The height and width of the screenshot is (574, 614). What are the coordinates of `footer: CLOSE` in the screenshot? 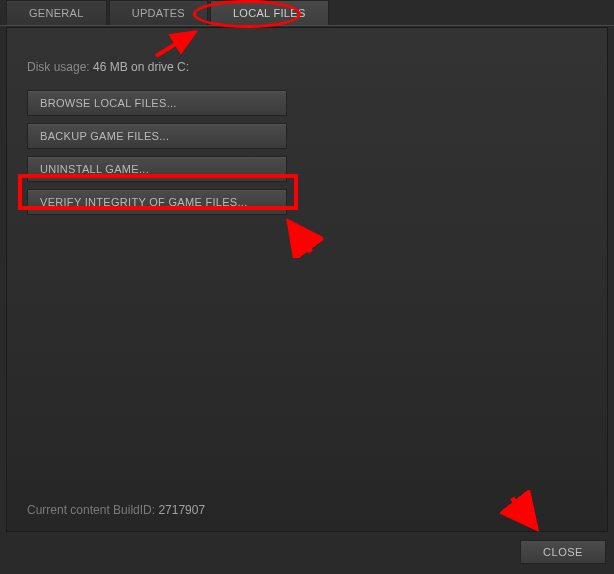 It's located at (563, 552).